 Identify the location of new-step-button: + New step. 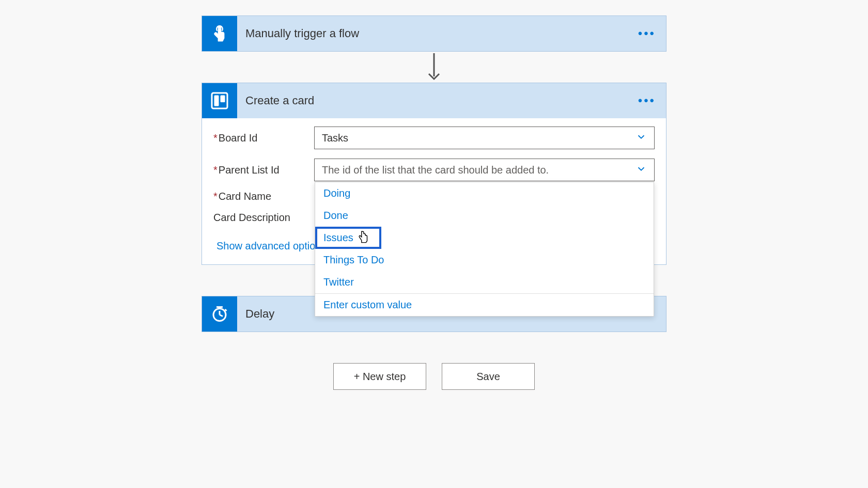
(380, 376).